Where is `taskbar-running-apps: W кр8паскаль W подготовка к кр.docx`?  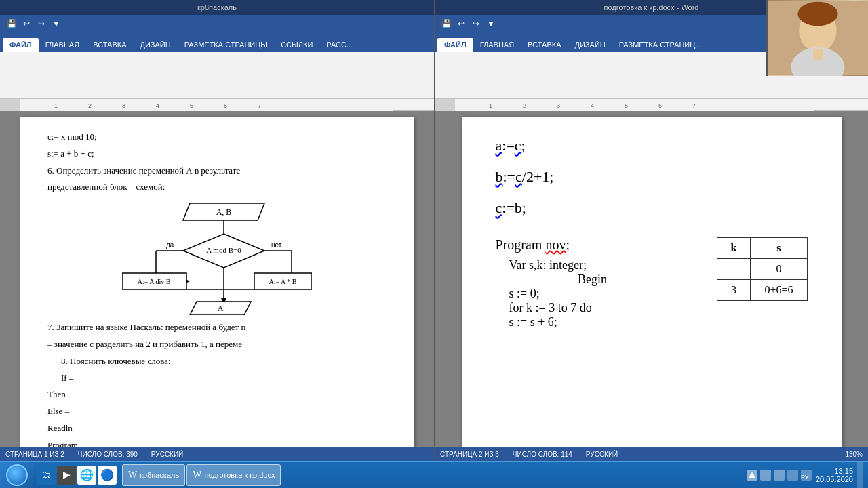 taskbar-running-apps: W кр8паскаль W подготовка к кр.docx is located at coordinates (430, 475).